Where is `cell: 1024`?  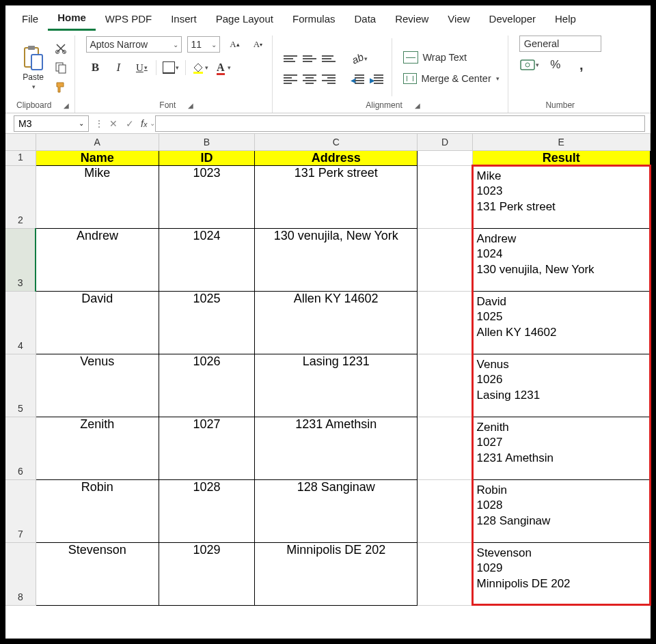
cell: 1024 is located at coordinates (206, 260).